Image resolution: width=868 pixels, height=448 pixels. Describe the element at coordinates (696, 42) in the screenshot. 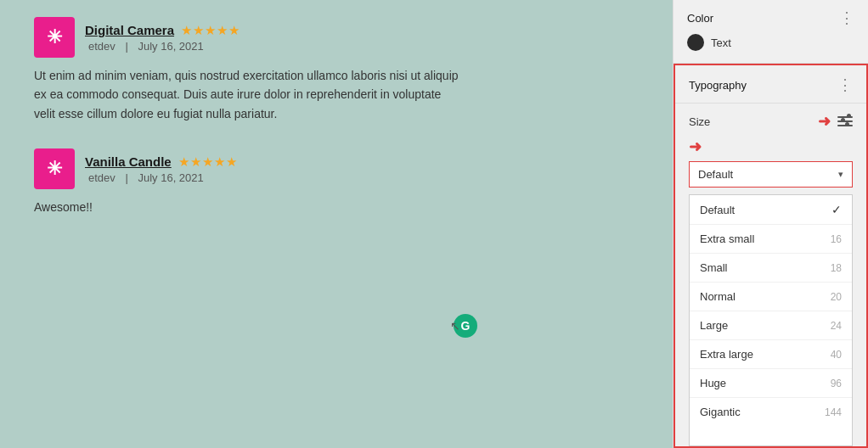

I see `color-swatch` at that location.